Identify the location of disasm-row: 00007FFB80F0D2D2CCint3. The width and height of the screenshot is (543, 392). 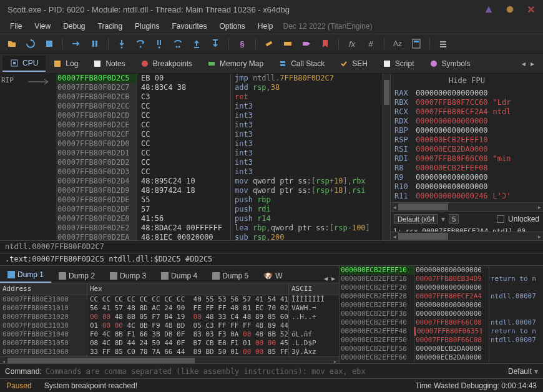
(223, 162).